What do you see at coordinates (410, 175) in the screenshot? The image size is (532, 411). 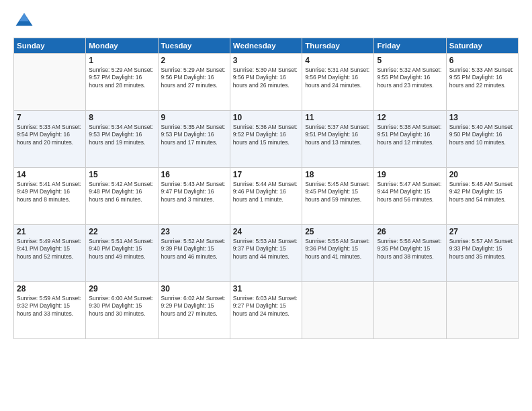 I see `day-number: 19` at bounding box center [410, 175].